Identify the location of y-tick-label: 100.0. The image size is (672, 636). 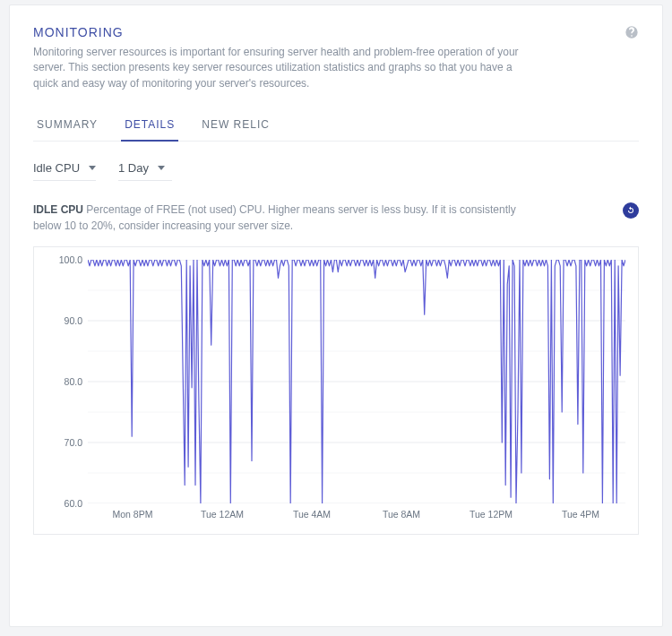
(73, 260).